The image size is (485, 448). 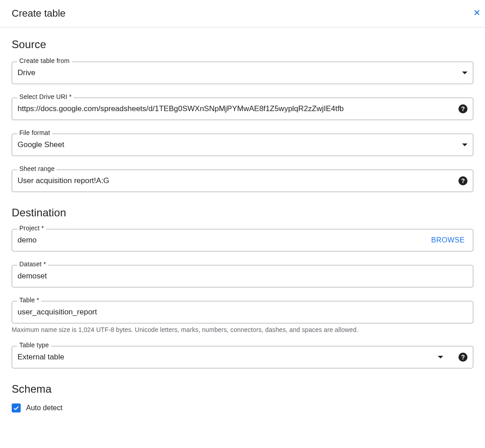 I want to click on field-table: Table *, so click(x=243, y=312).